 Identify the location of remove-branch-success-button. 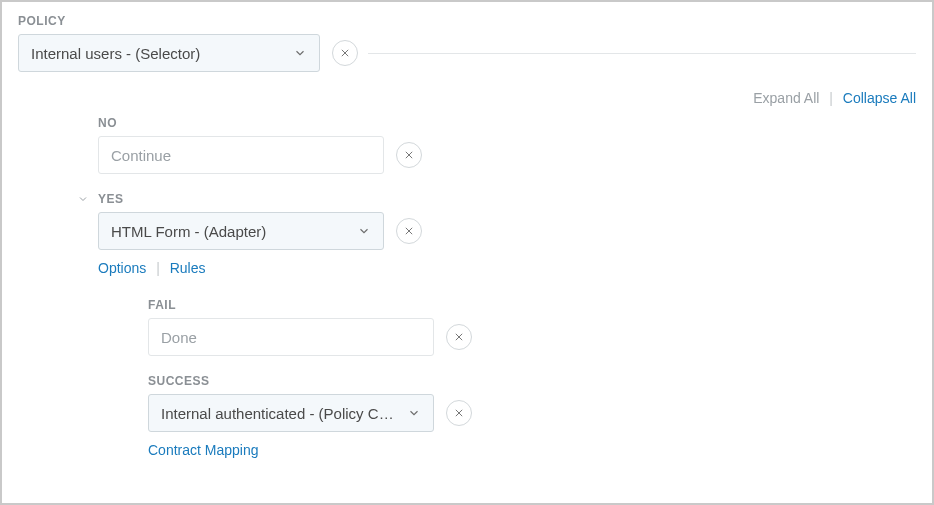
(459, 413).